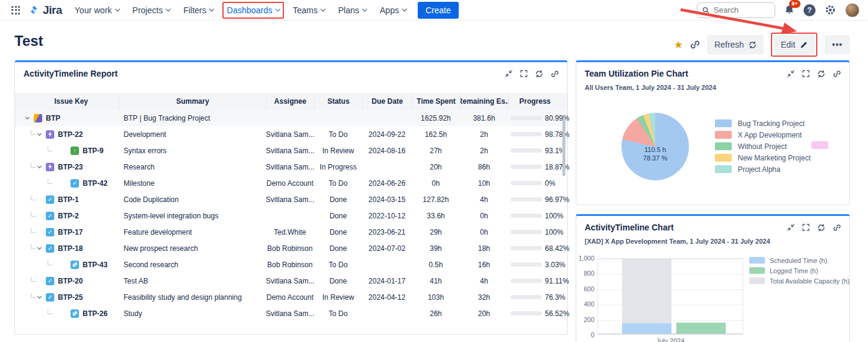 This screenshot has width=868, height=342. Describe the element at coordinates (852, 10) in the screenshot. I see `user-avatar` at that location.